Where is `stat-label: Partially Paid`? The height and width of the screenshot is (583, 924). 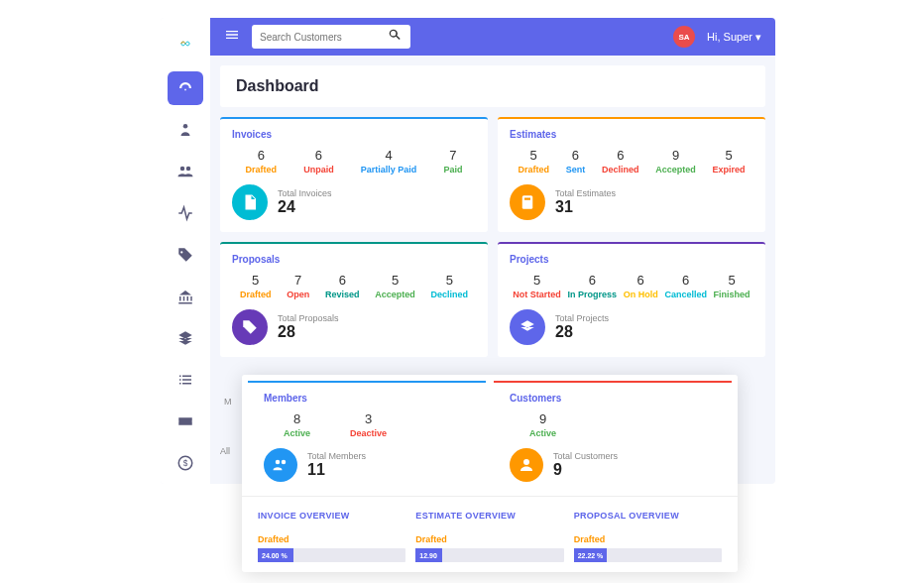
stat-label: Partially Paid is located at coordinates (389, 170).